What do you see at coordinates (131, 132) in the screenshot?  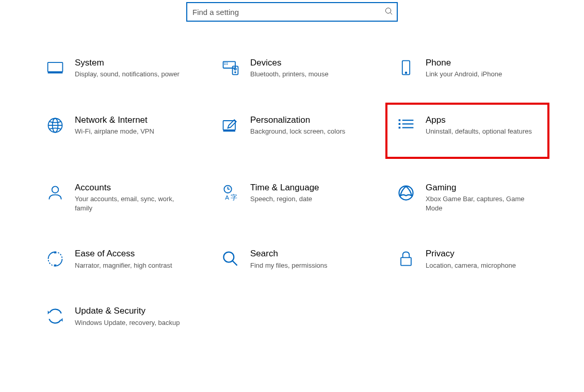 I see `setting-desc: Wi-Fi, airplane mode, VPN` at bounding box center [131, 132].